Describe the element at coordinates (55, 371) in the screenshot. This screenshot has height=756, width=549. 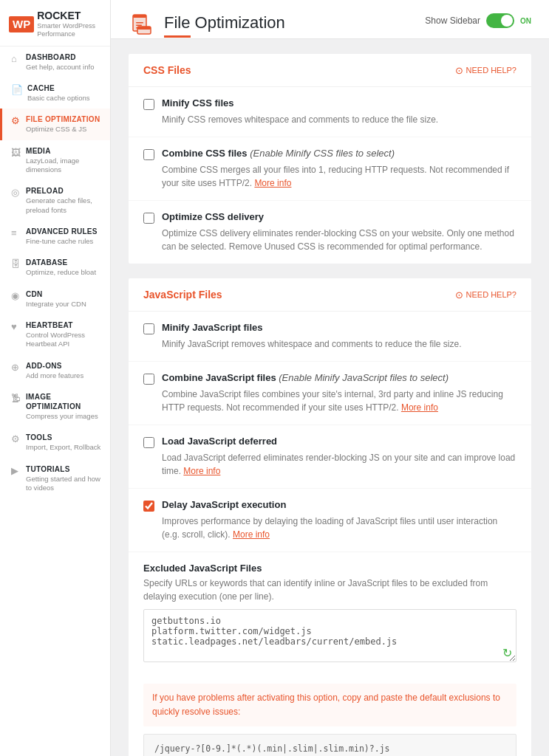
I see `sidebar-item-add-ons: ⊕ ADD-ONS Add more features` at that location.